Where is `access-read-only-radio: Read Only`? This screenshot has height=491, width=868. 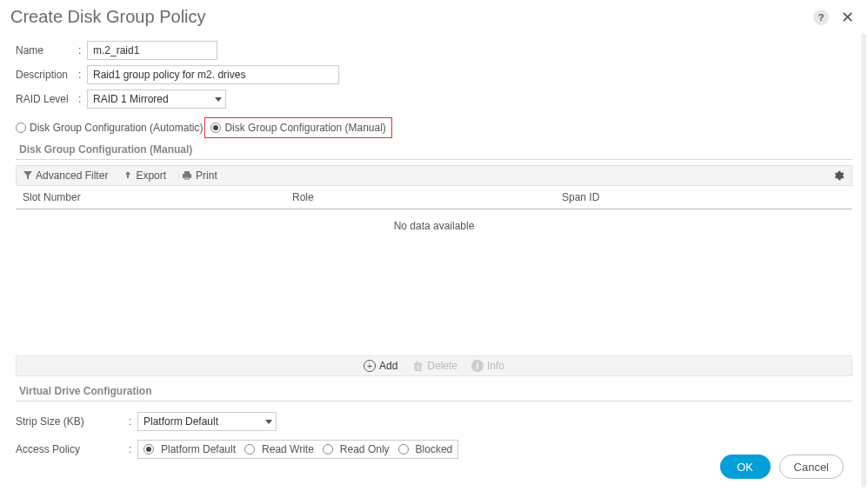
access-read-only-radio: Read Only is located at coordinates (357, 449).